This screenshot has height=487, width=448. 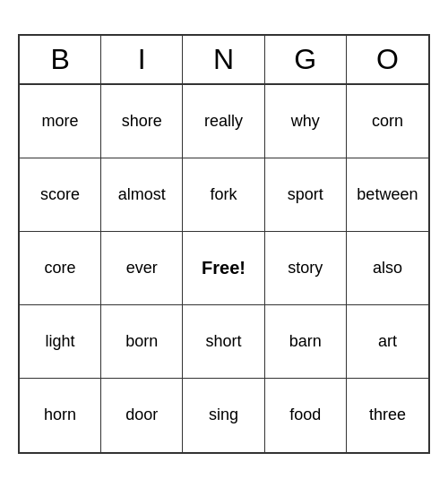 What do you see at coordinates (224, 415) in the screenshot?
I see `bingo-cell-4-2: sing` at bounding box center [224, 415].